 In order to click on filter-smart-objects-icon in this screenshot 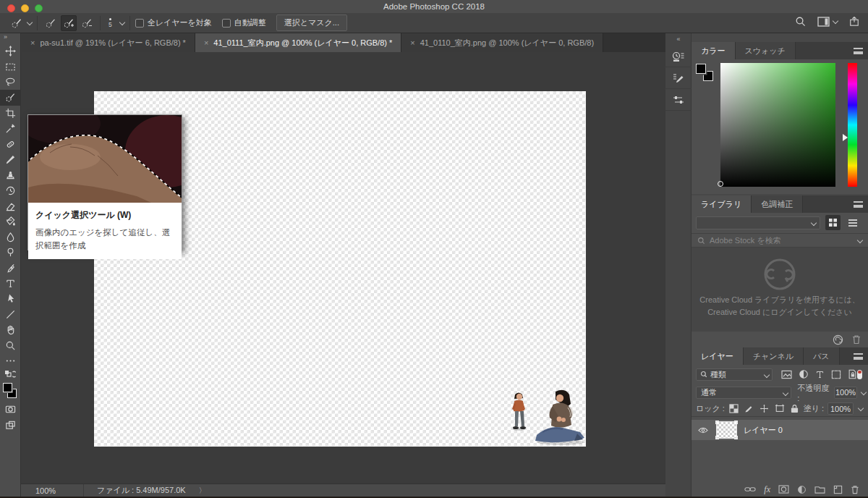, I will do `click(852, 374)`.